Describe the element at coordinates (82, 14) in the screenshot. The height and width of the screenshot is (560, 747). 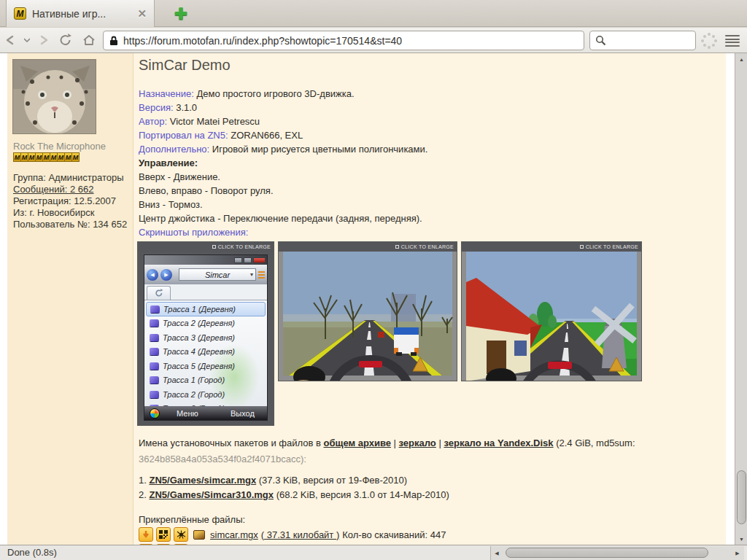
I see `tab-title: Нативные игр...` at that location.